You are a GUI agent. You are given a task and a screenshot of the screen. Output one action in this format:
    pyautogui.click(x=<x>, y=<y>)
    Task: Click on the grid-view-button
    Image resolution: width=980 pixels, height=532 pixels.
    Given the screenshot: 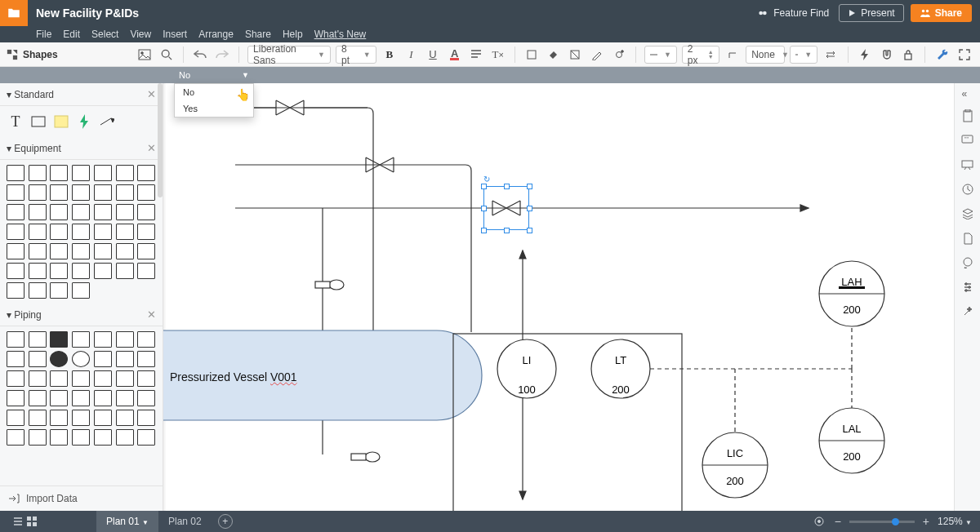 What is the action you would take?
    pyautogui.click(x=32, y=521)
    